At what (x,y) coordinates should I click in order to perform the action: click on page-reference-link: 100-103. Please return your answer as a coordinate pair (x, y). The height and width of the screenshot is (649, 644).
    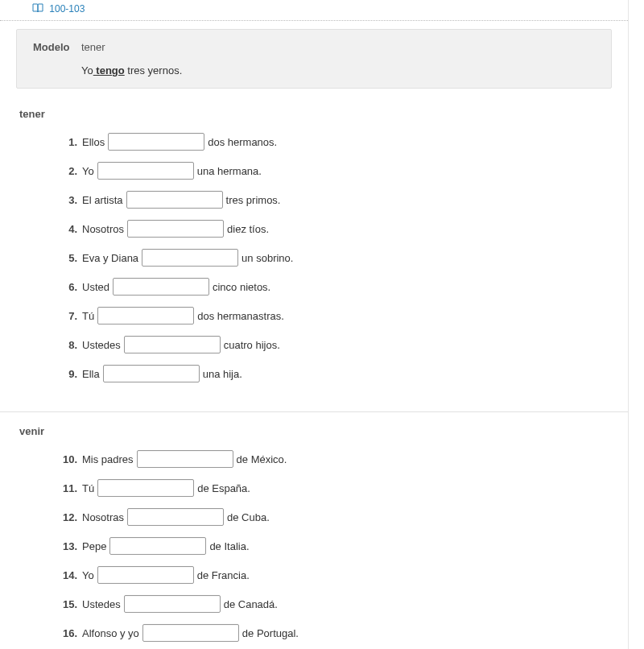
    Looking at the image, I should click on (67, 9).